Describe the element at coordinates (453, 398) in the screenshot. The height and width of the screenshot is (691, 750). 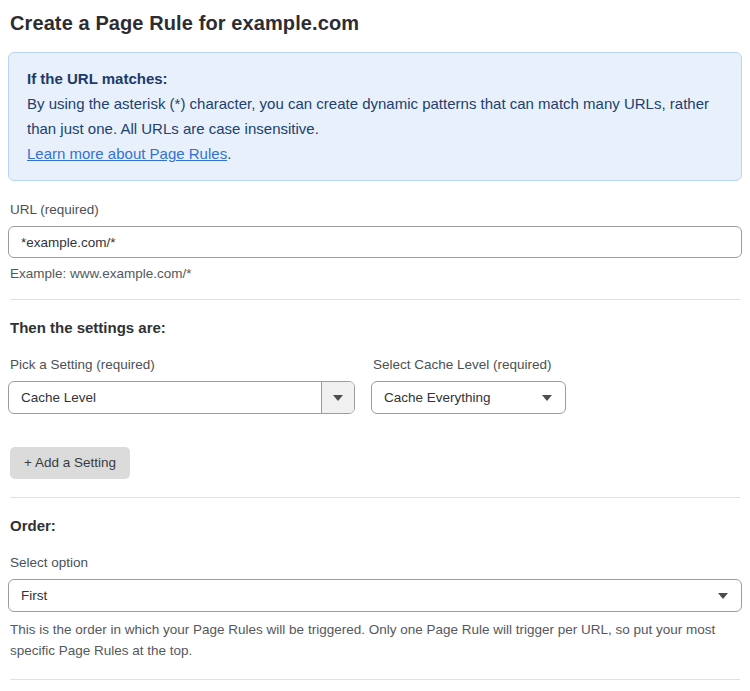
I see `cache-level-value: Cache Everything` at that location.